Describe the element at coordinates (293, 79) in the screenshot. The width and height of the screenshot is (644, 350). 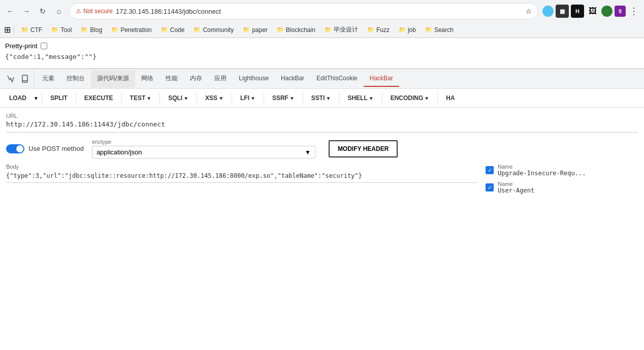
I see `tab-hackbar-first: HackBar` at that location.